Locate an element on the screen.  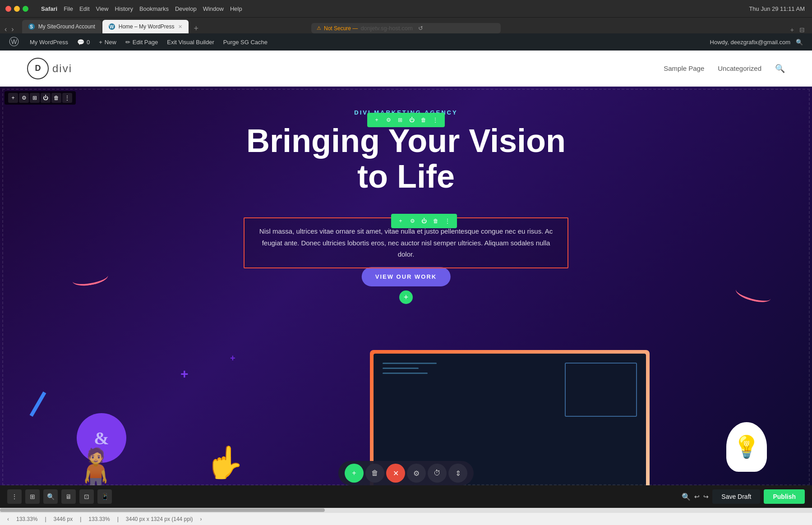
section-delete-btn: 🗑 is located at coordinates (56, 98).